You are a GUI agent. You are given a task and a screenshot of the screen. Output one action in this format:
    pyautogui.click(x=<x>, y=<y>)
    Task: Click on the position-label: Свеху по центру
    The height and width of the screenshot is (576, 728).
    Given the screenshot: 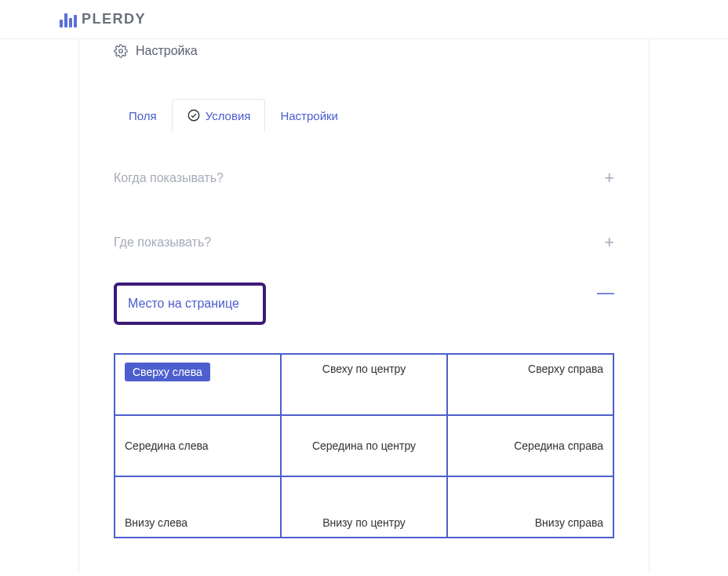 What is the action you would take?
    pyautogui.click(x=364, y=369)
    